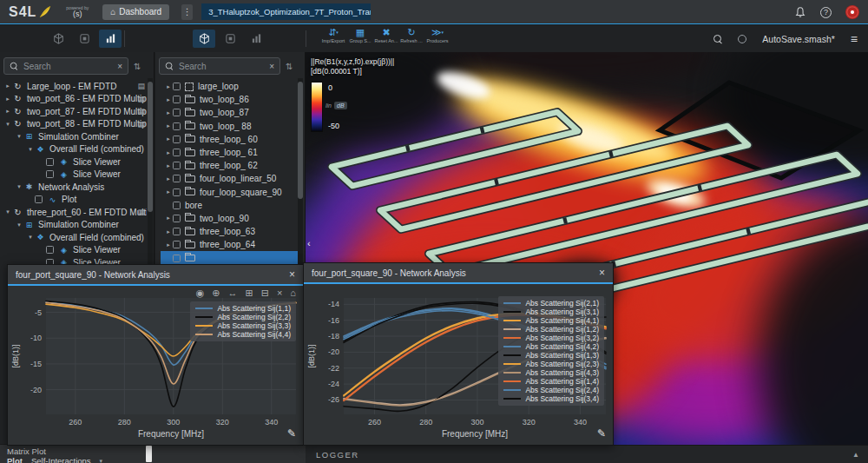 Image resolution: width=868 pixels, height=463 pixels. I want to click on legend-item: Abs Scattering Sij(1,2), so click(551, 329).